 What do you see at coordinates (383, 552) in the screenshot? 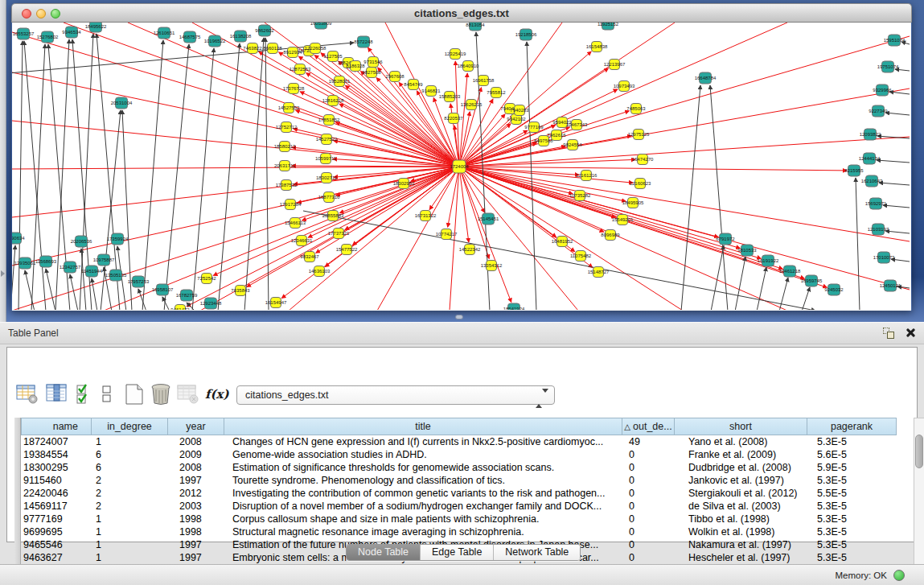
I see `tab-node-table: Node Table` at bounding box center [383, 552].